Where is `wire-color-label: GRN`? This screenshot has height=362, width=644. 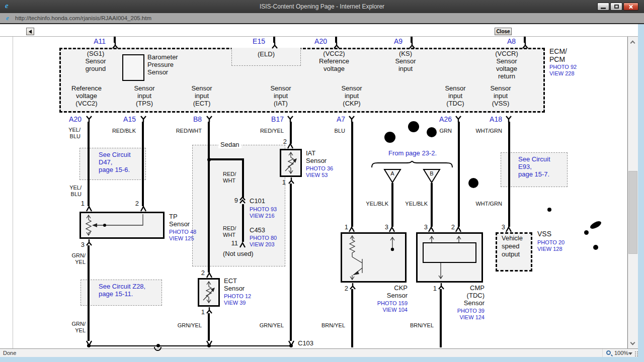
wire-color-label: GRN is located at coordinates (437, 131).